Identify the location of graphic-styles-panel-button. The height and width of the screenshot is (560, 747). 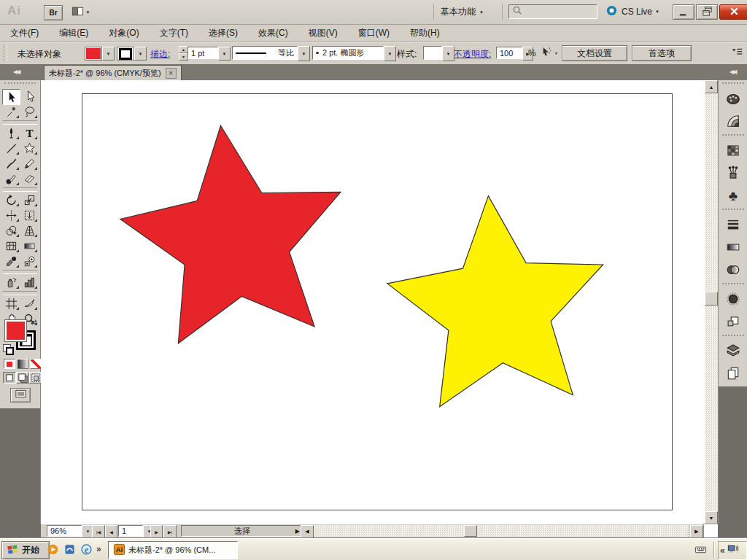
(733, 322).